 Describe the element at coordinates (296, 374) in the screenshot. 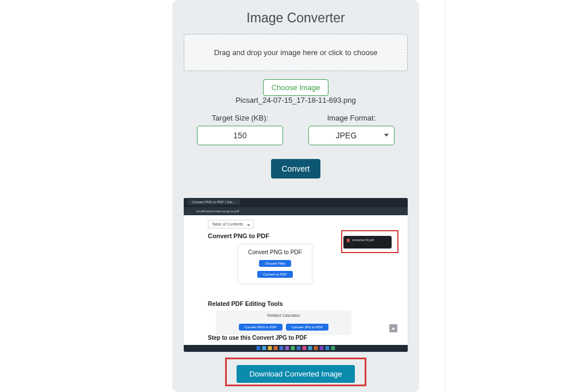

I see `download-converted-button: Download Converted Image` at that location.